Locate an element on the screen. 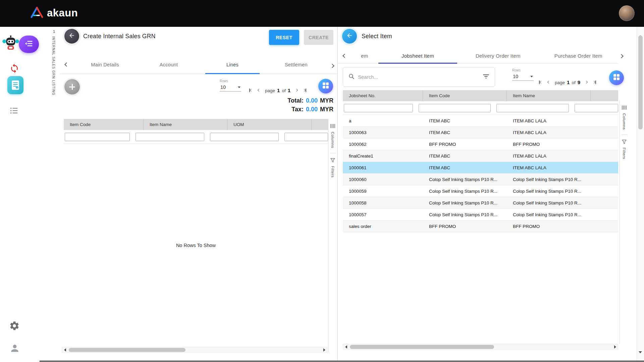 Image resolution: width=644 pixels, height=362 pixels. brand-name: akaun is located at coordinates (62, 13).